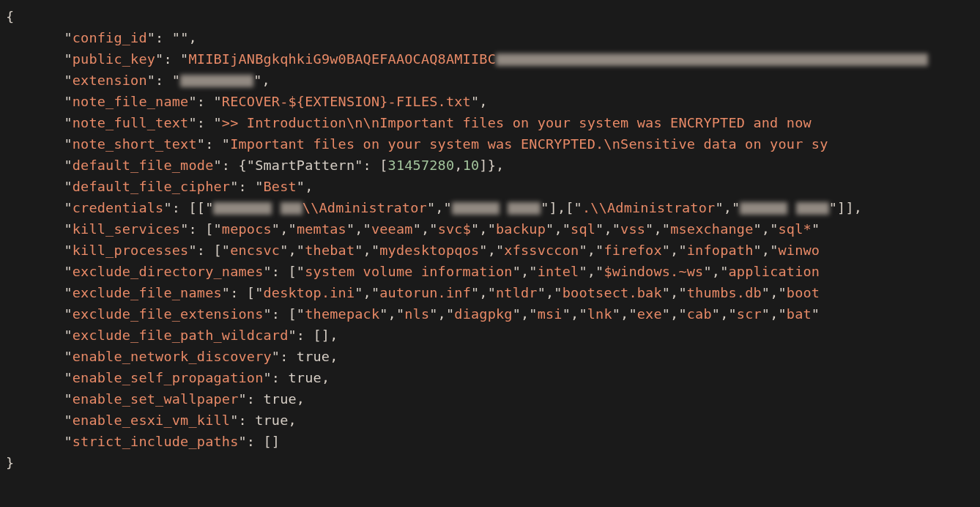 This screenshot has width=980, height=507. Describe the element at coordinates (126, 229) in the screenshot. I see `key-kill-services: kill_services` at that location.